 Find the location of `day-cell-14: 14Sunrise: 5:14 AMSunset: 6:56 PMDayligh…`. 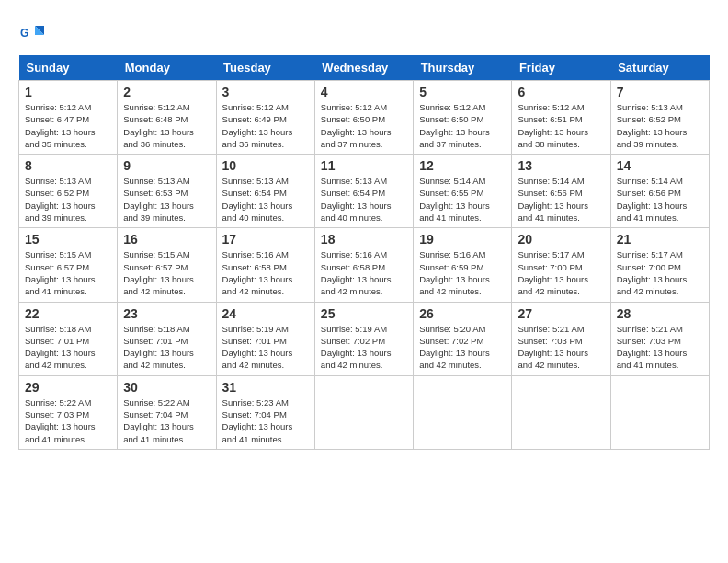

day-cell-14: 14Sunrise: 5:14 AMSunset: 6:56 PMDayligh… is located at coordinates (660, 191).